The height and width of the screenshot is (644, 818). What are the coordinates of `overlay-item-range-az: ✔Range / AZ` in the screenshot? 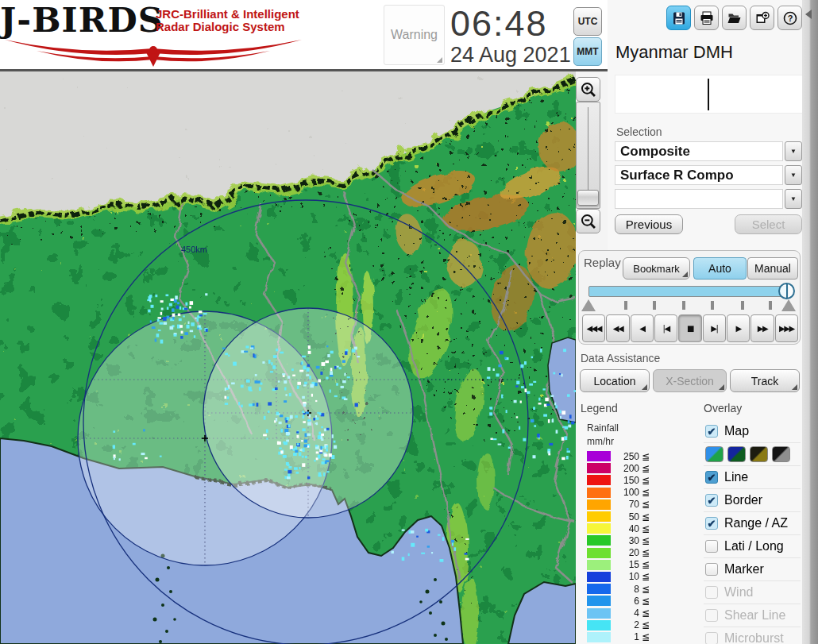 It's located at (752, 524).